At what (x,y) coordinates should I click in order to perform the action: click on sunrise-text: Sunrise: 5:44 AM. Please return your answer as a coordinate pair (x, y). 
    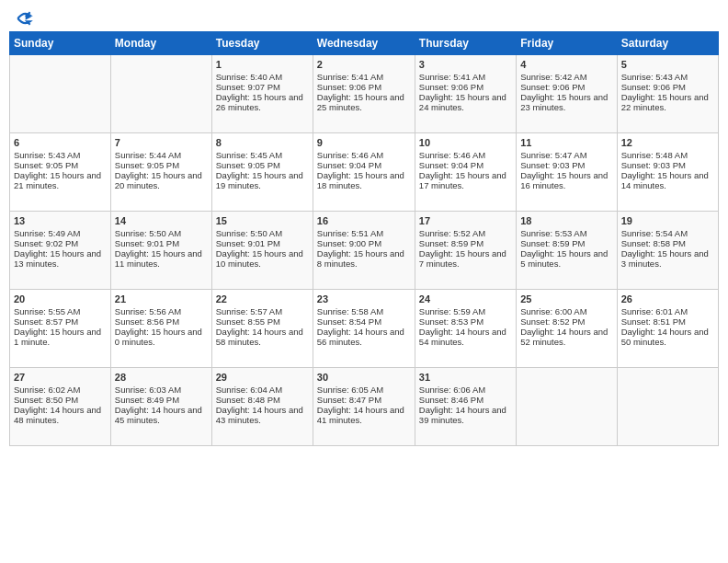
    Looking at the image, I should click on (148, 155).